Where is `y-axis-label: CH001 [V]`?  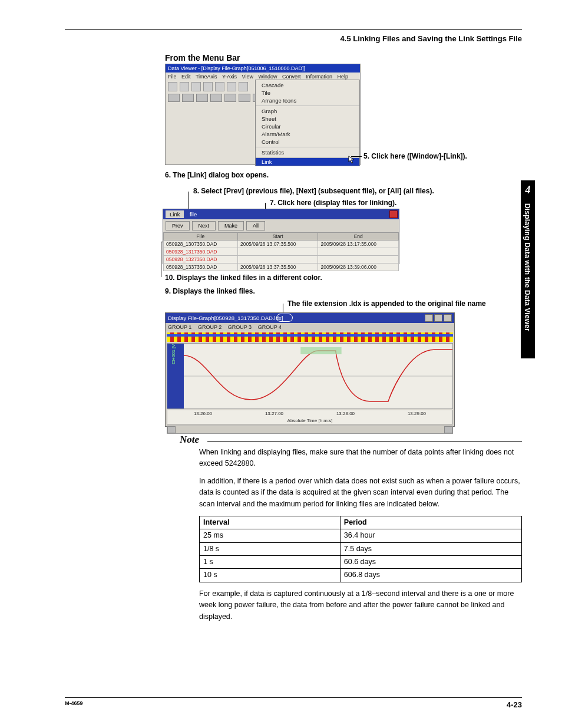 y-axis-label: CH001 [V] is located at coordinates (173, 354).